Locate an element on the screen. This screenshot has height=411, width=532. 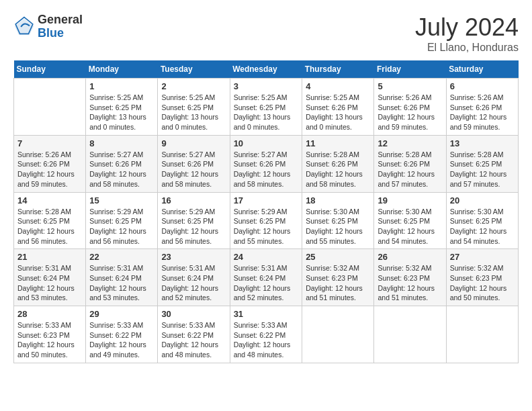
logo-blue: Blue is located at coordinates (60, 34).